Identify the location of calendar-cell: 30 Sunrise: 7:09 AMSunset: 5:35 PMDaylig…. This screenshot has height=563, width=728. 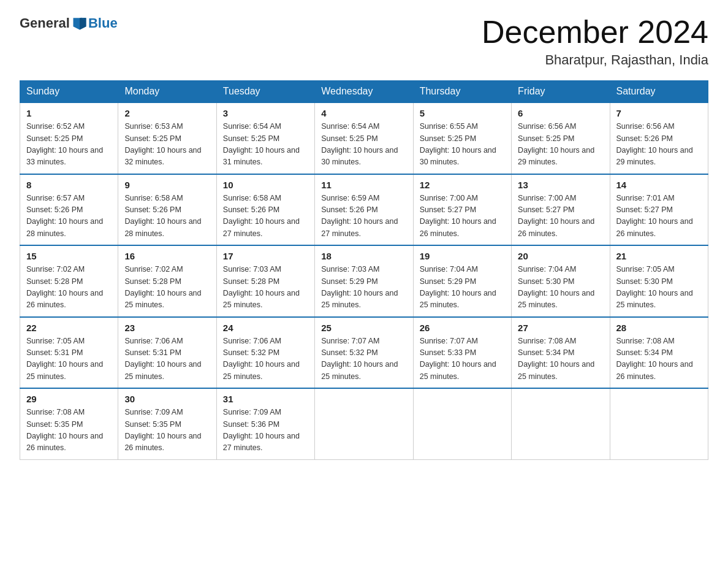
(167, 424).